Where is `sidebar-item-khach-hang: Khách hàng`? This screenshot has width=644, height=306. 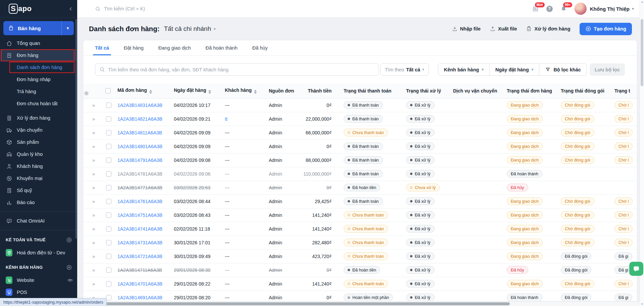 sidebar-item-khach-hang: Khách hàng is located at coordinates (39, 166).